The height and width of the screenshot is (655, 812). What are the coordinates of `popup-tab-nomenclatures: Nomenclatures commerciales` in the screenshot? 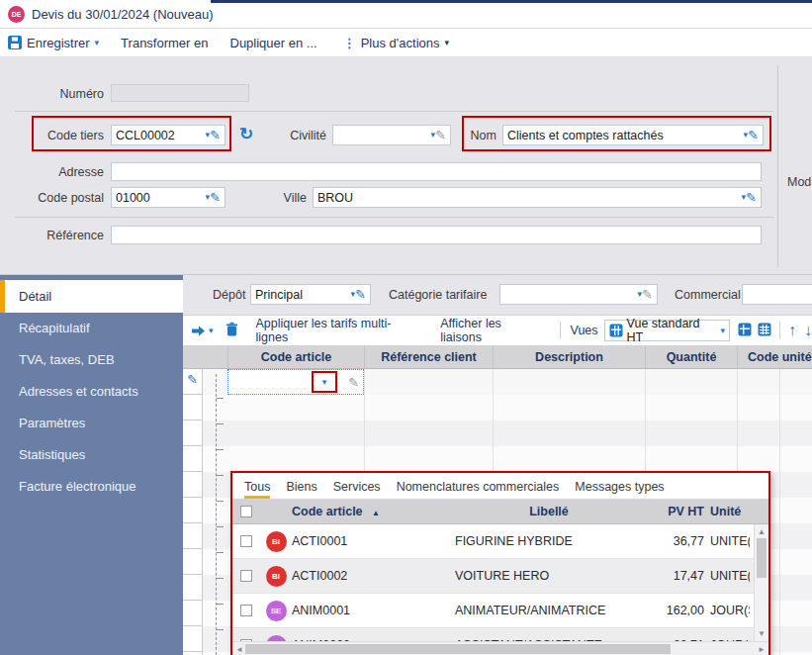 It's located at (479, 489).